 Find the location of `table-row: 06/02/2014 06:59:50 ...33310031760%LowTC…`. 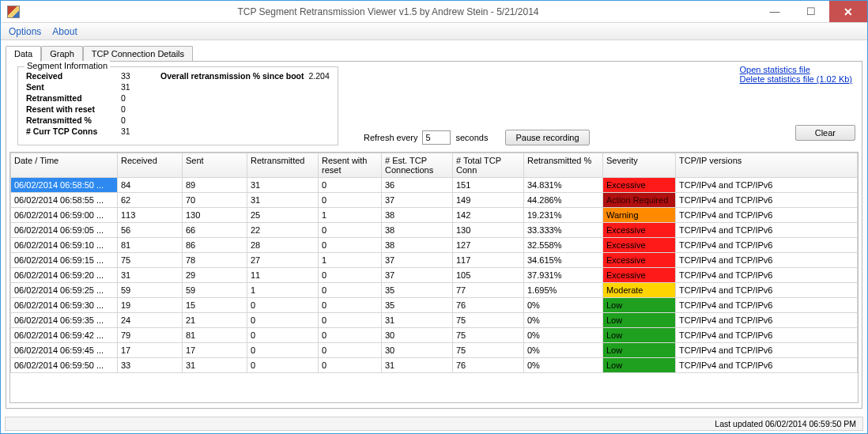

table-row: 06/02/2014 06:59:50 ...33310031760%LowTC… is located at coordinates (435, 365).